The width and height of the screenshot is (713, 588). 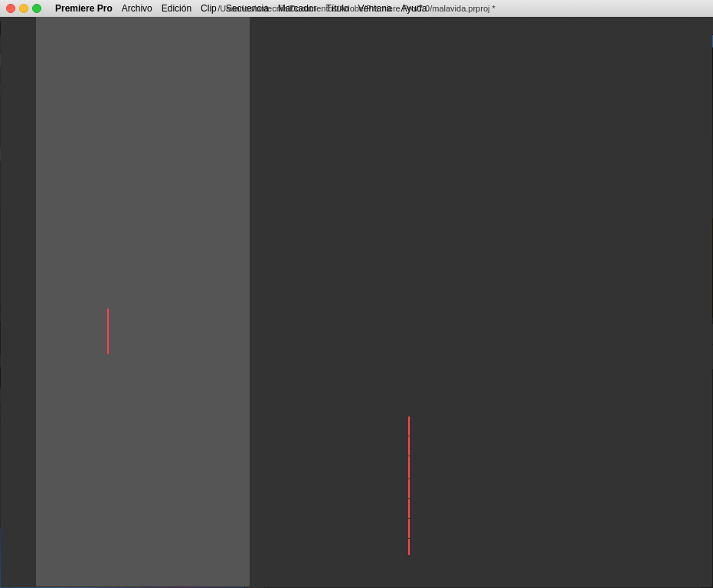 What do you see at coordinates (409, 547) in the screenshot?
I see `orig-playhead` at bounding box center [409, 547].